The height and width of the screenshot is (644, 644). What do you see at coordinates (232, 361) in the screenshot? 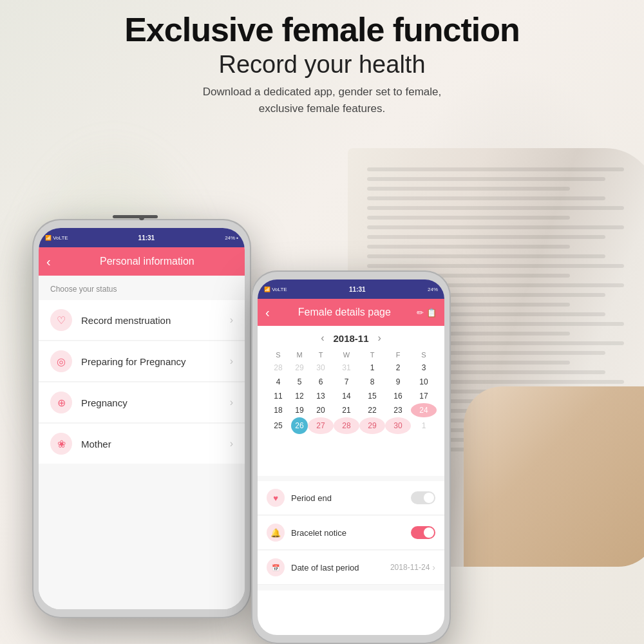
I see `chevron-right-icon-2: ›` at bounding box center [232, 361].